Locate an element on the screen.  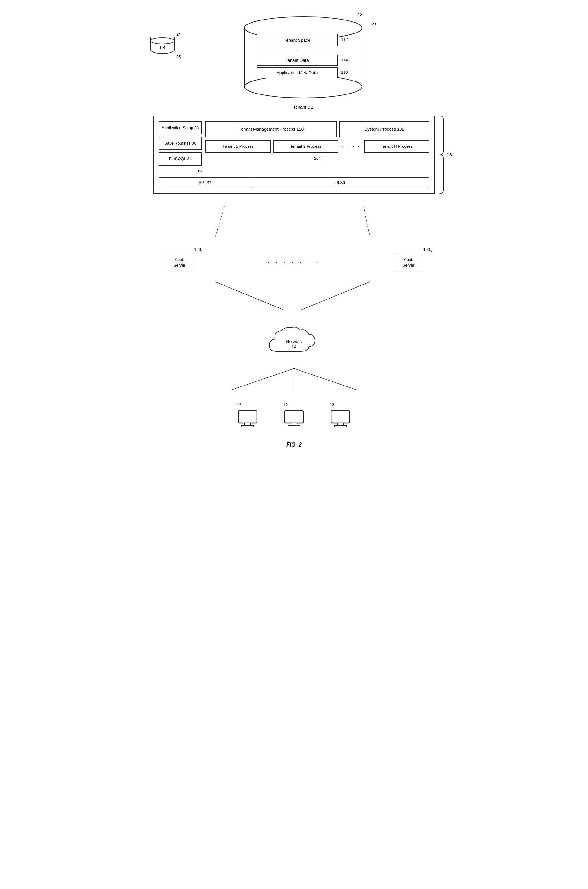
appl-server-N-box: Appl.Server is located at coordinates (408, 263).